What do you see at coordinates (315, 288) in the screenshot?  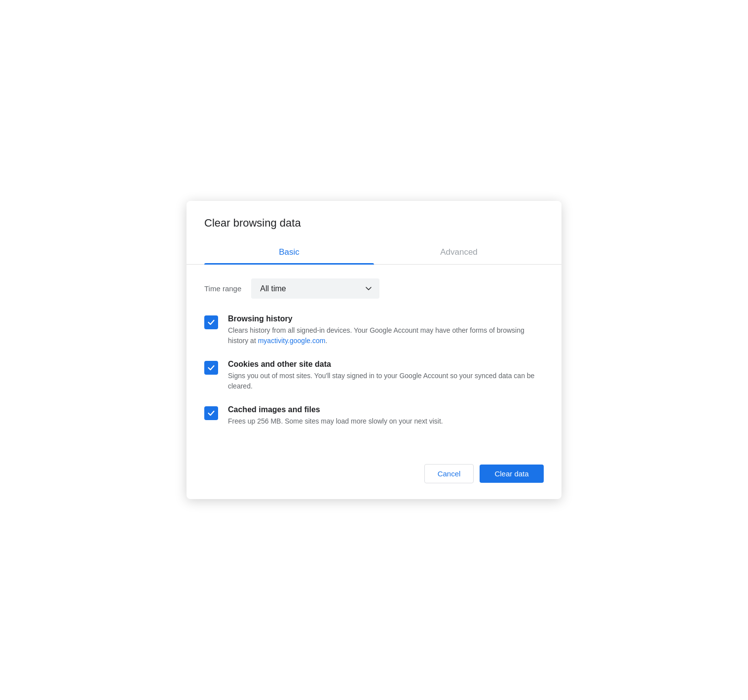 I see `time-range-select-wrapper: Last hour Last 24 hours Last 7 days Last…` at bounding box center [315, 288].